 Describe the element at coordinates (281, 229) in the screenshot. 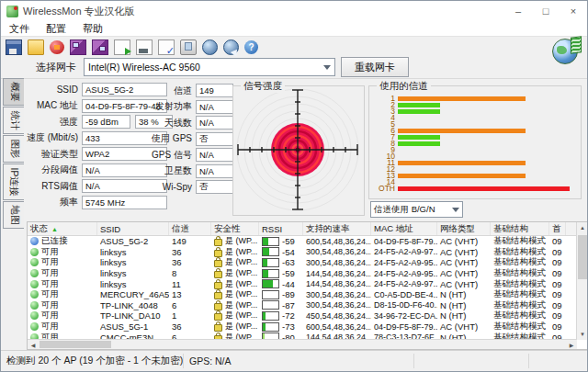

I see `col-rssi: RSSI` at that location.